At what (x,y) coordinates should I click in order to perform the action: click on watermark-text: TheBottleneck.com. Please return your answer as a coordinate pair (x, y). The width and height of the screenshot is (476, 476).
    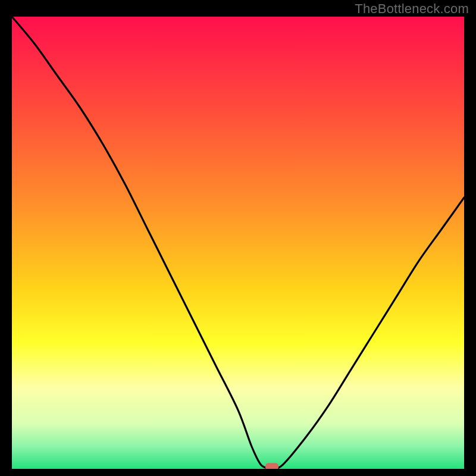
    Looking at the image, I should click on (412, 9).